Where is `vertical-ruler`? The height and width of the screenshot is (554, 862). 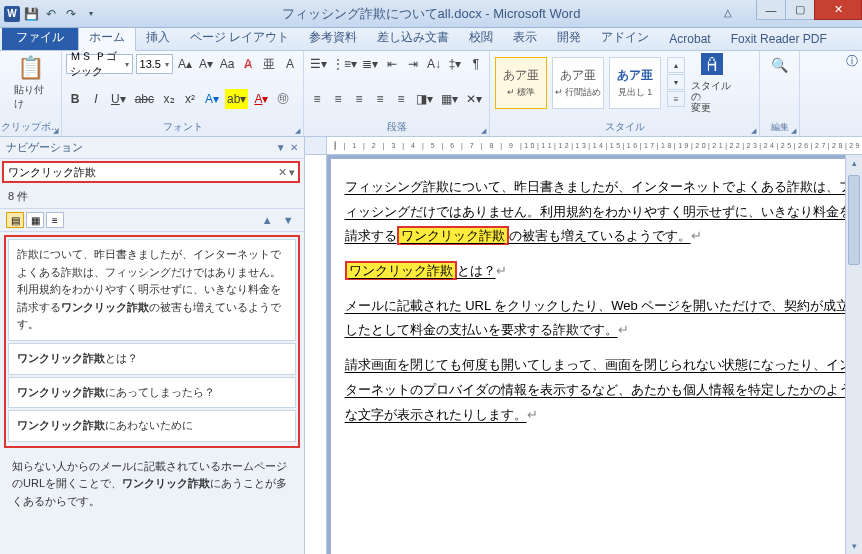
vertical-ruler is located at coordinates (316, 354).